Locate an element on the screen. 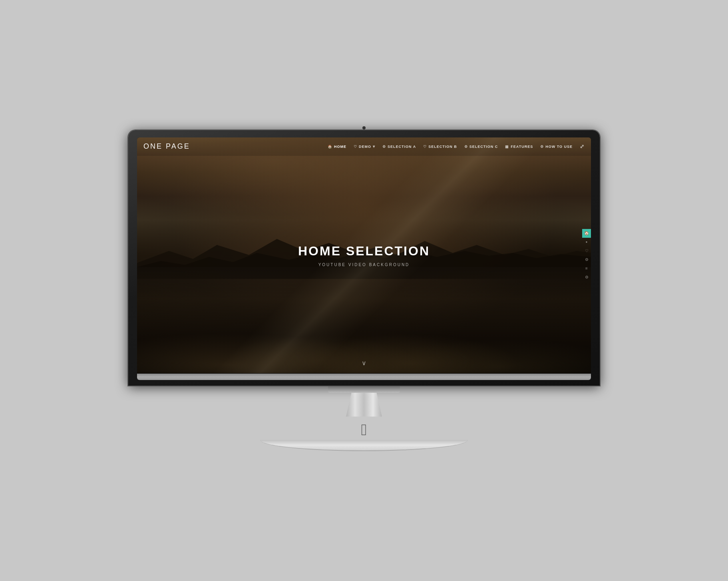 The image size is (728, 581). selection-c-nav-icon: ⚙ is located at coordinates (466, 147).